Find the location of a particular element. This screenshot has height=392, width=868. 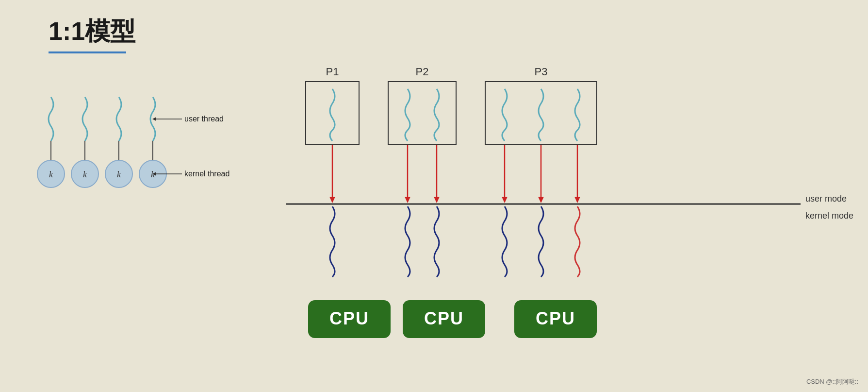

left-thread-2: k is located at coordinates (85, 142).